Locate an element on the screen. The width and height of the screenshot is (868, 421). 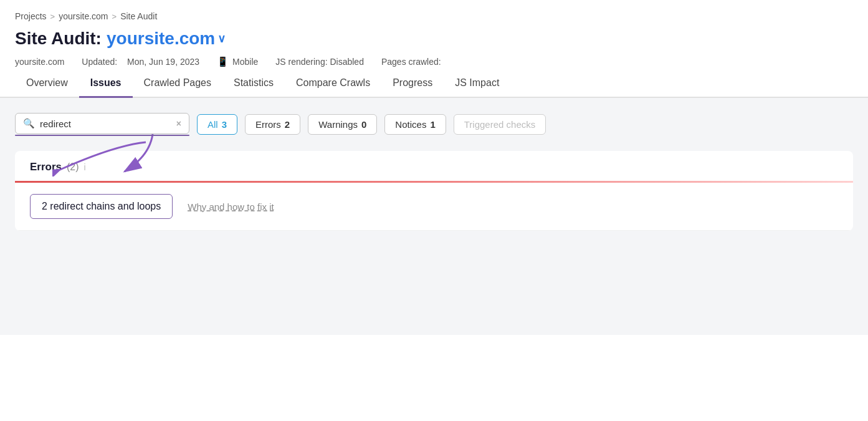
tab-issues: Issues is located at coordinates (106, 84).